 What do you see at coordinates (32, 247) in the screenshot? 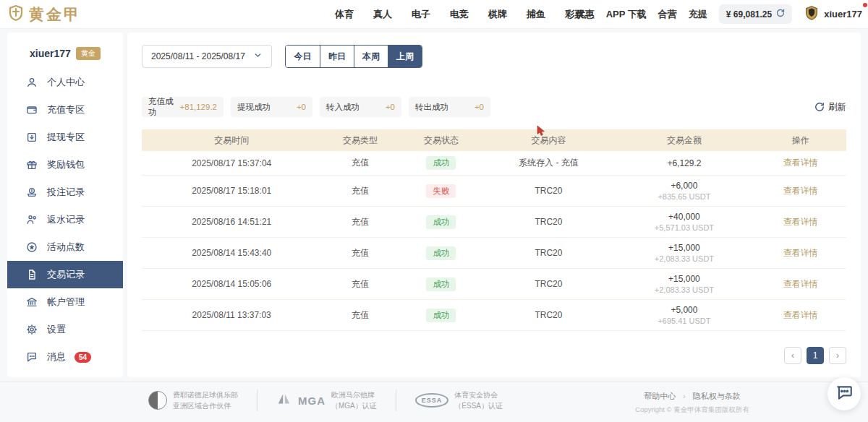
I see `star-circle-icon` at bounding box center [32, 247].